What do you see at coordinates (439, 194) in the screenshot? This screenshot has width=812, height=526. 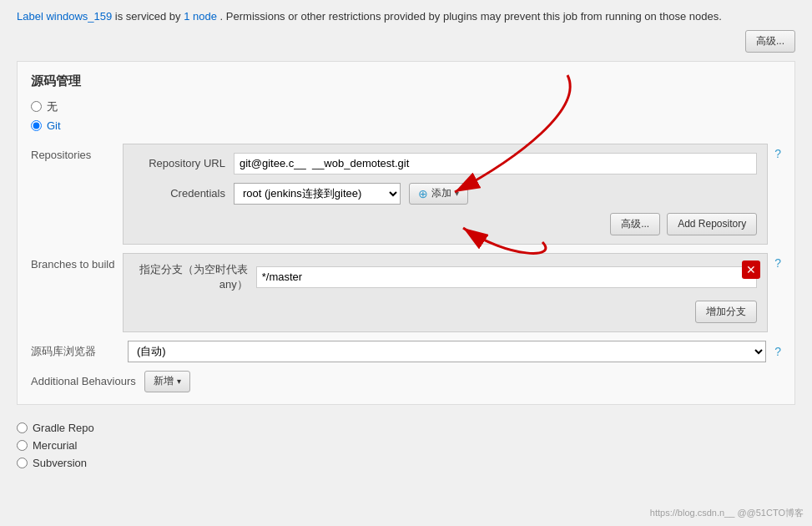 I see `add-credentials-button: ⊕ 添加 ▾` at bounding box center [439, 194].